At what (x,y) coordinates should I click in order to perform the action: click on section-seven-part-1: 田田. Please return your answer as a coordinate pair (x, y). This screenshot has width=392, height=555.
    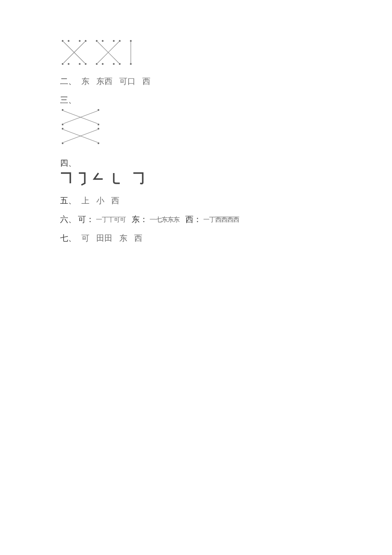
    Looking at the image, I should click on (104, 238).